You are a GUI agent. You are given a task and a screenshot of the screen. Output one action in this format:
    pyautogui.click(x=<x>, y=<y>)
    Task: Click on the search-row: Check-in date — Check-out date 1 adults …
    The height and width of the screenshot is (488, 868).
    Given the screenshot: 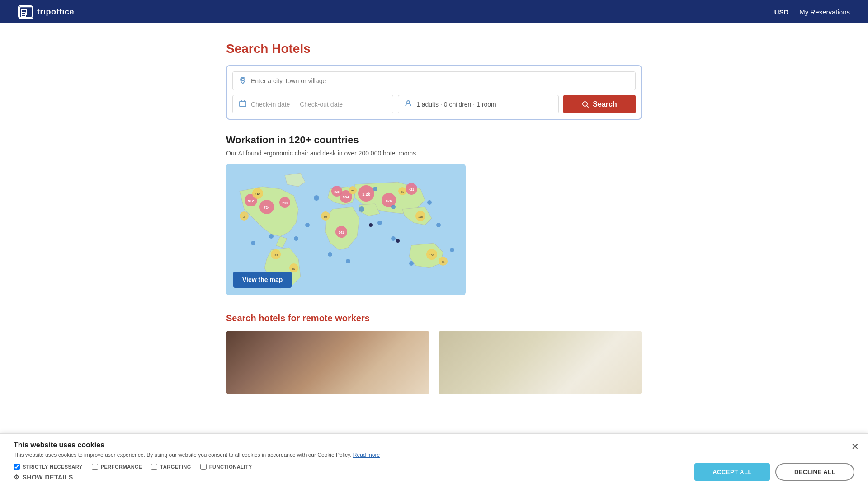 What is the action you would take?
    pyautogui.click(x=434, y=104)
    